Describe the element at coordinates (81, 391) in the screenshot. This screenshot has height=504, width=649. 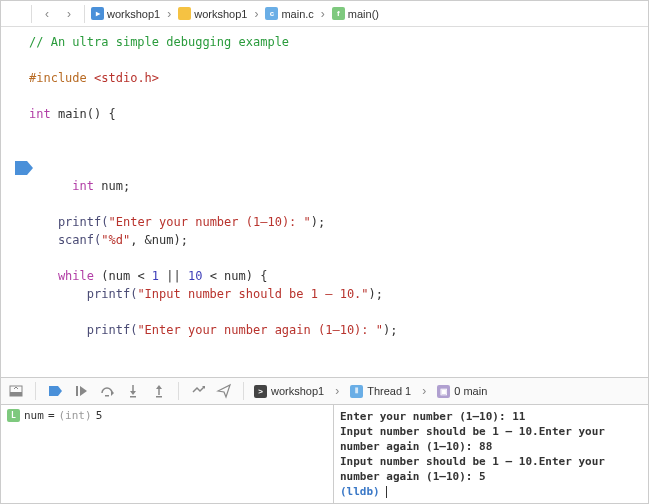
I see `continue-button` at that location.